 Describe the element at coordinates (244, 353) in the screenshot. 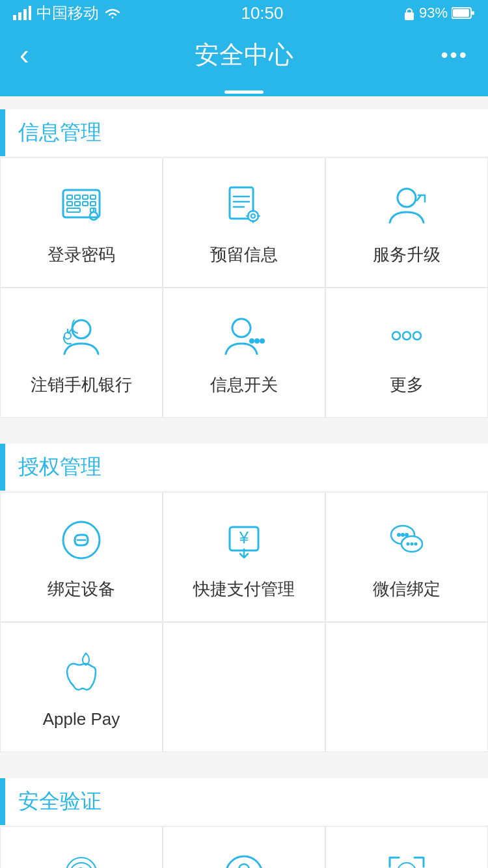

I see `info-row-2: 注销手机银行 信息开关` at that location.